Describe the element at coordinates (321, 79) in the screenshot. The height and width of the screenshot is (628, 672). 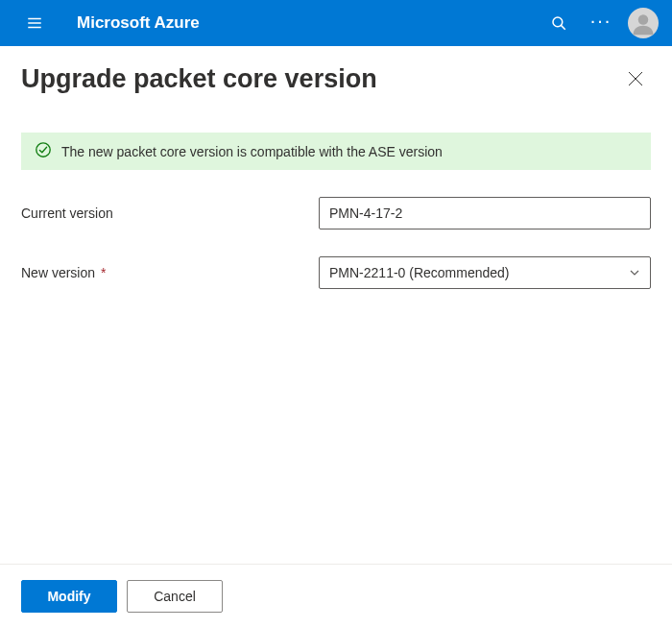
I see `page-title: Upgrade packet core version` at that location.